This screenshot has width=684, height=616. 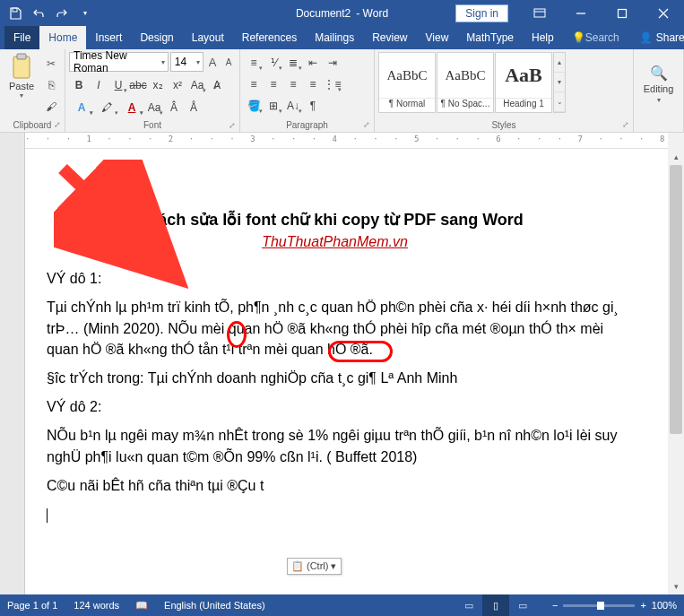 I want to click on word-count: 124 words, so click(x=97, y=605).